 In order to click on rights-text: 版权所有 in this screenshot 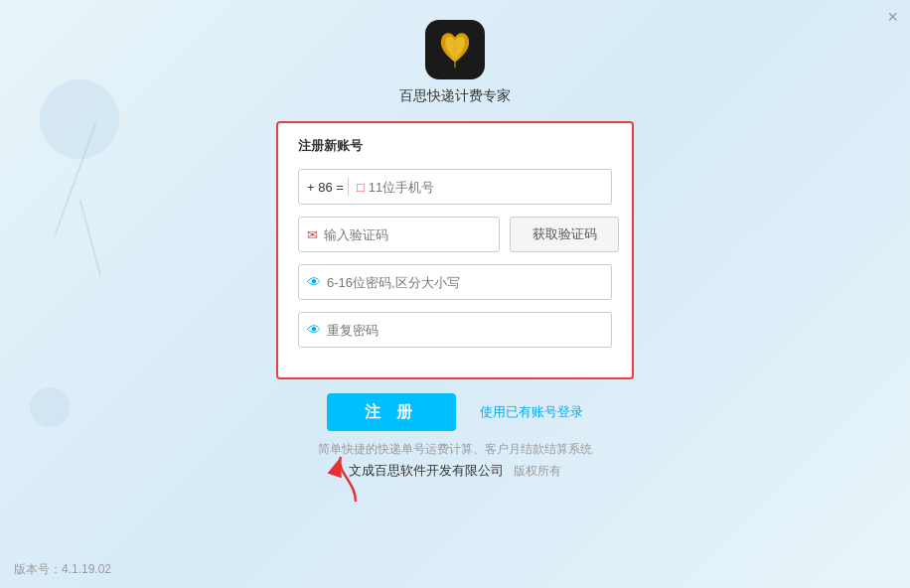, I will do `click(537, 471)`.